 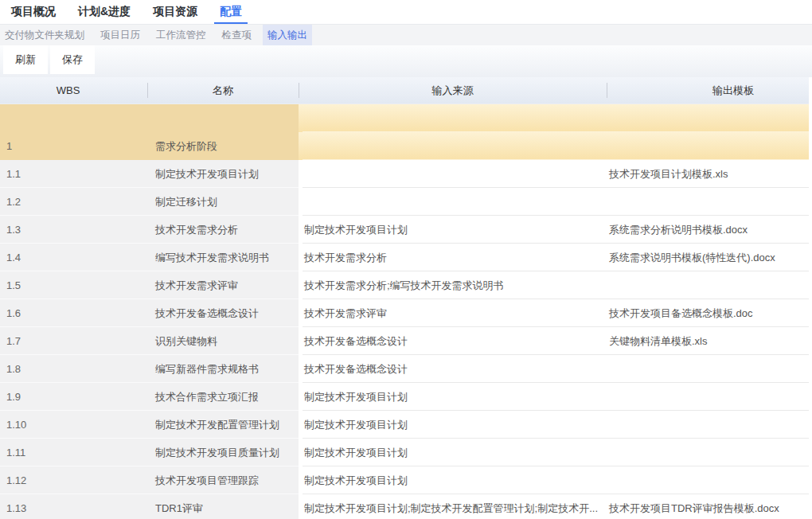 What do you see at coordinates (73, 341) in the screenshot?
I see `cell-wbs: 1.7` at bounding box center [73, 341].